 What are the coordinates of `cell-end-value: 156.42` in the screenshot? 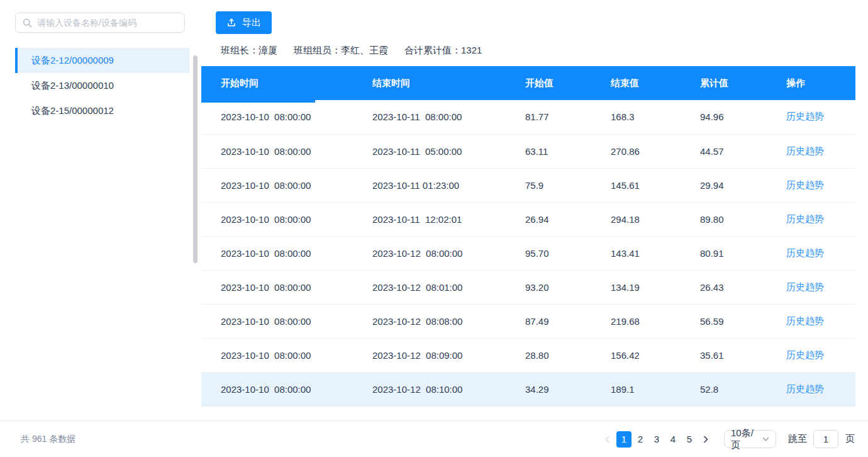 It's located at (655, 355).